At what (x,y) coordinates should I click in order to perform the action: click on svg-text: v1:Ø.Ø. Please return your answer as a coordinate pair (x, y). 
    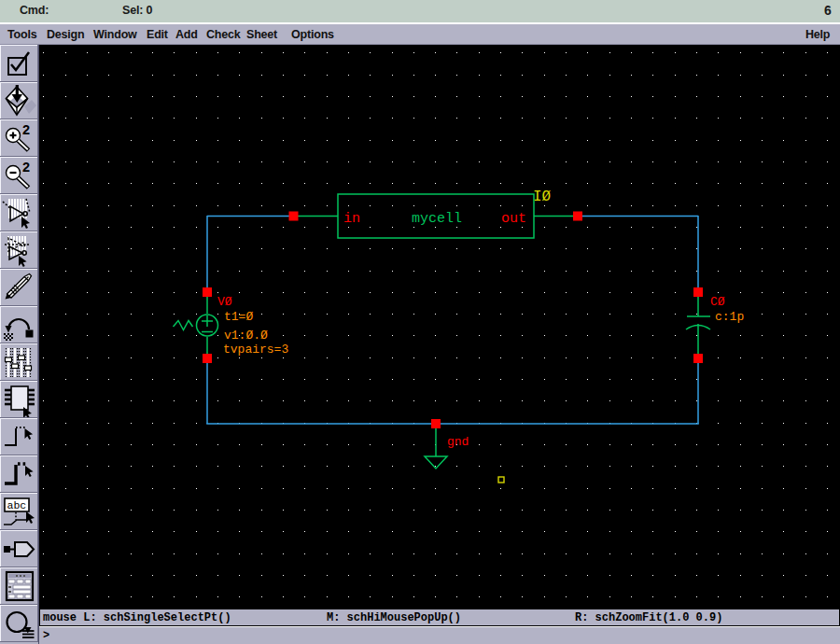
    Looking at the image, I should click on (246, 336).